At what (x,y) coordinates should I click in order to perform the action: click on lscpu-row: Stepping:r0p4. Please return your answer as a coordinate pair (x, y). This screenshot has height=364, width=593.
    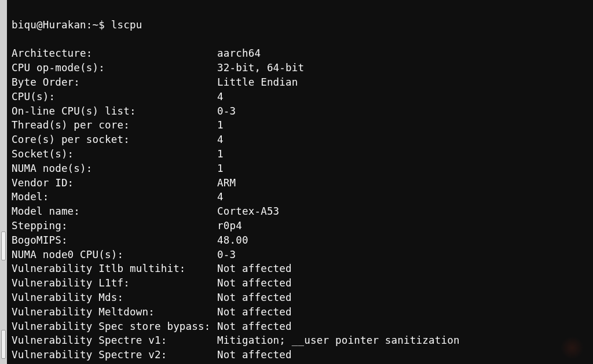
    Looking at the image, I should click on (301, 226).